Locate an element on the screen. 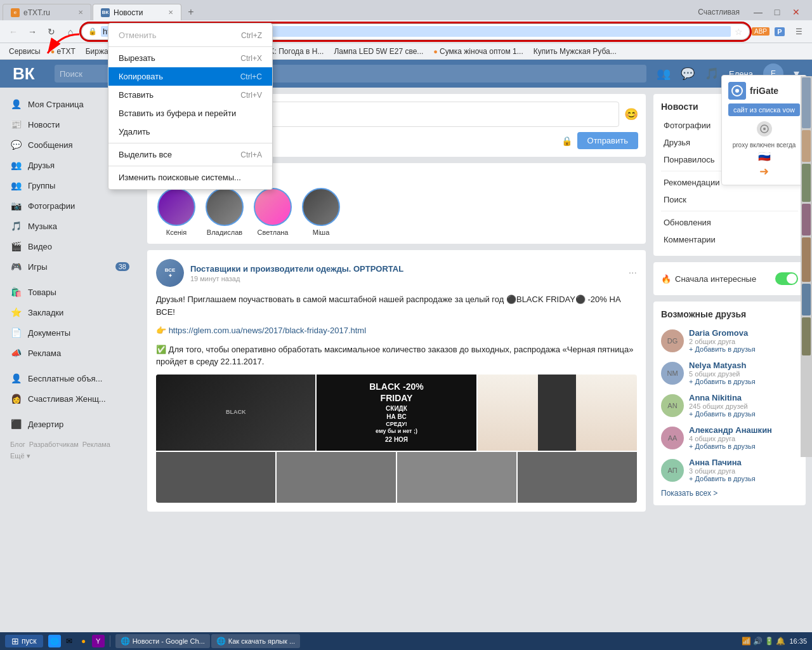 This screenshot has height=650, width=812. emoji-icon: 😊 is located at coordinates (631, 114).